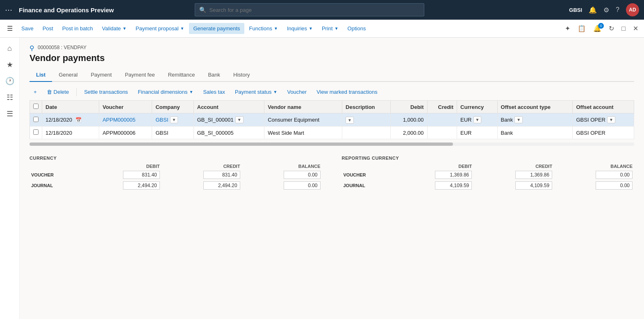  I want to click on col-description: Description, so click(366, 107).